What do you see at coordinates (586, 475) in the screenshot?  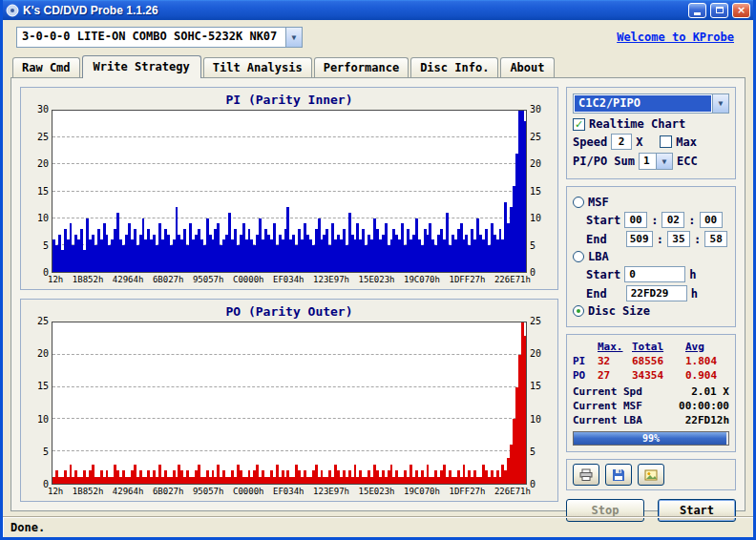 I see `print-button` at bounding box center [586, 475].